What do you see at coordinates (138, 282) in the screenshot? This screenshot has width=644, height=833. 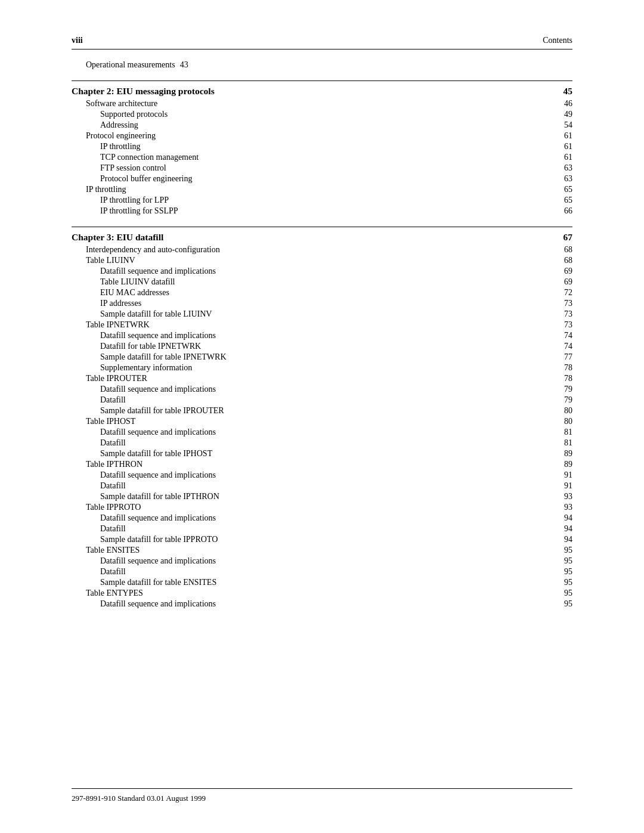 I see `section-text-1-3: Table LIUINV datafill` at bounding box center [138, 282].